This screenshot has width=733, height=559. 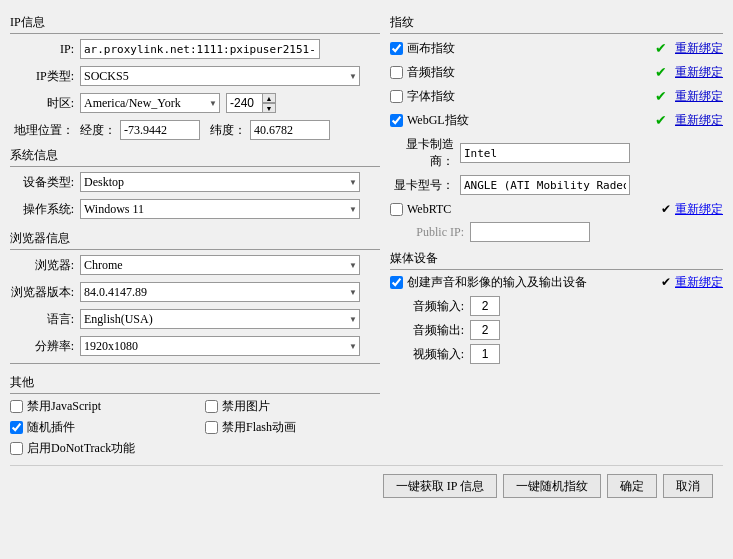 What do you see at coordinates (425, 153) in the screenshot?
I see `gpu-vendor-label: 显卡制造商：` at bounding box center [425, 153].